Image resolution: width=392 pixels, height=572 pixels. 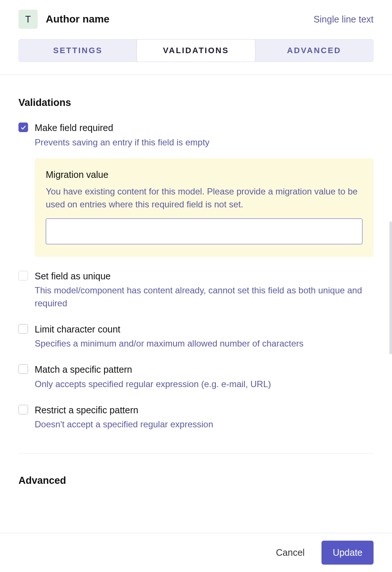 What do you see at coordinates (196, 480) in the screenshot?
I see `advanced-title: Advanced` at bounding box center [196, 480].